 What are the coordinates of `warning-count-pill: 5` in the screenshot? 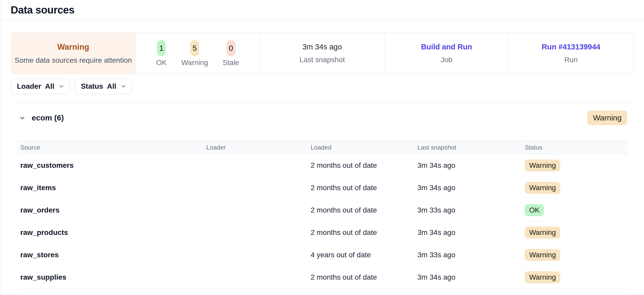 It's located at (195, 48).